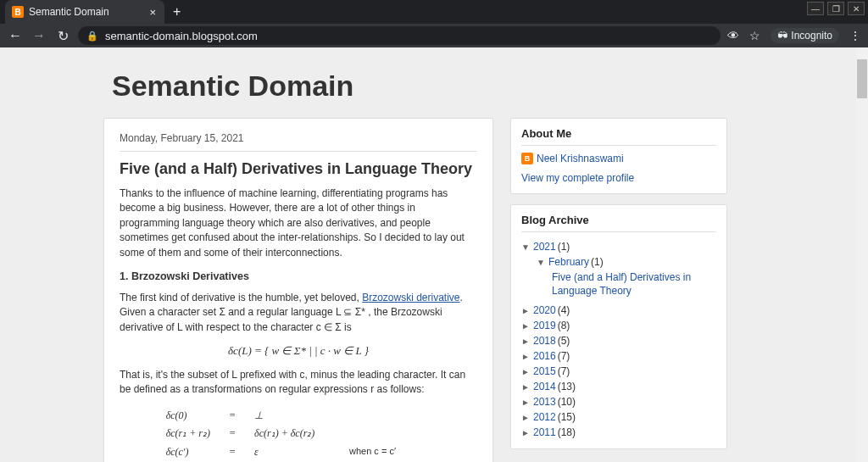 The height and width of the screenshot is (462, 868). I want to click on section-heading: 1. Brzozowski Derivatives, so click(298, 276).